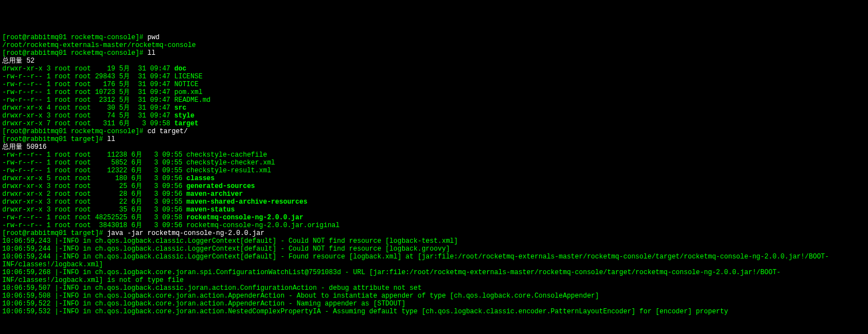  I want to click on terminal-line: -rw-r--r-- 1 root root 12322 6月 3 09:55 …, so click(434, 171).